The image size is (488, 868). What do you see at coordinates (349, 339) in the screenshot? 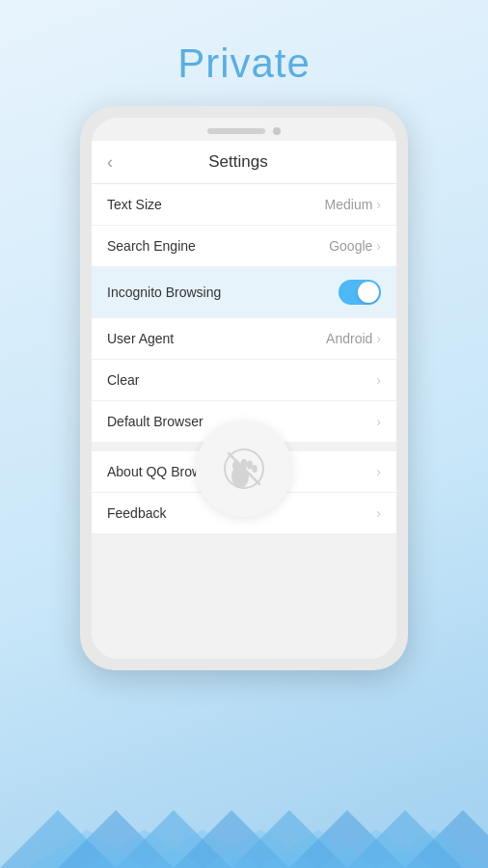
I see `user-agent-value: Android` at bounding box center [349, 339].